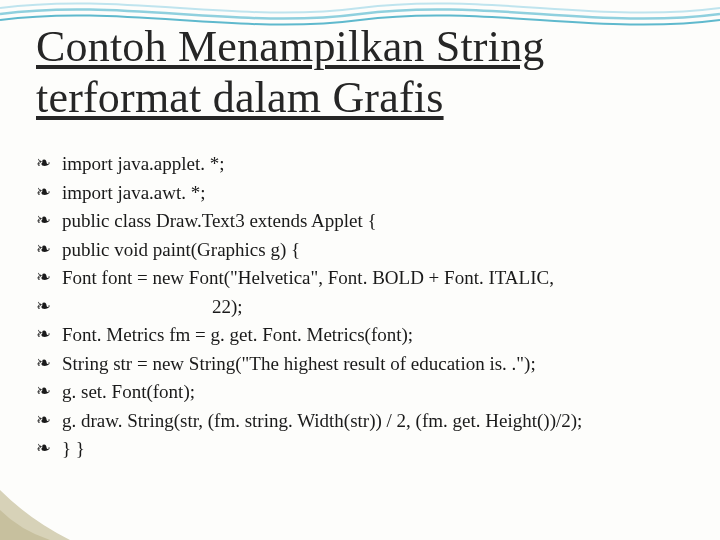  I want to click on code-line: ❧import java.awt. *;, so click(363, 193).